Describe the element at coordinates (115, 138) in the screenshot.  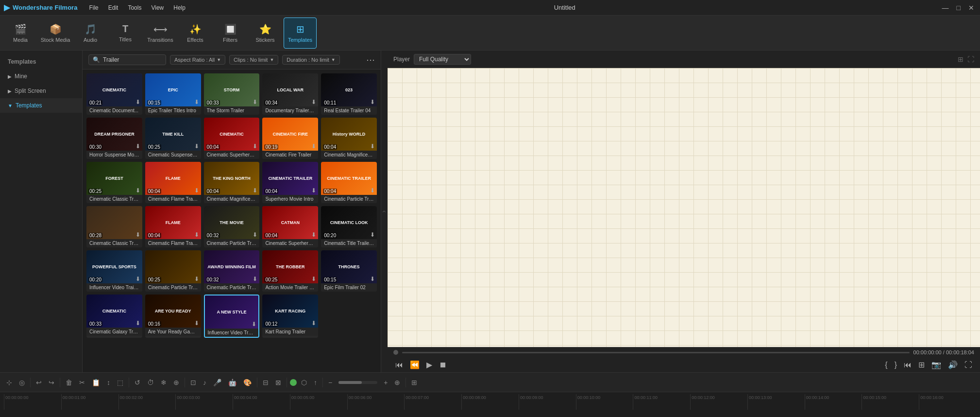
I see `template-card: DREAM PRISONER 00:30 ⬇ Horror Suspense M…` at that location.